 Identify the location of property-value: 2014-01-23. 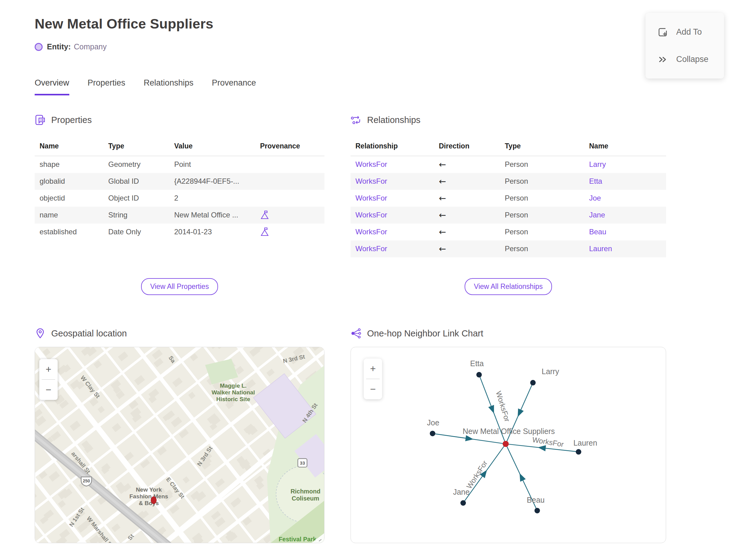
(215, 232).